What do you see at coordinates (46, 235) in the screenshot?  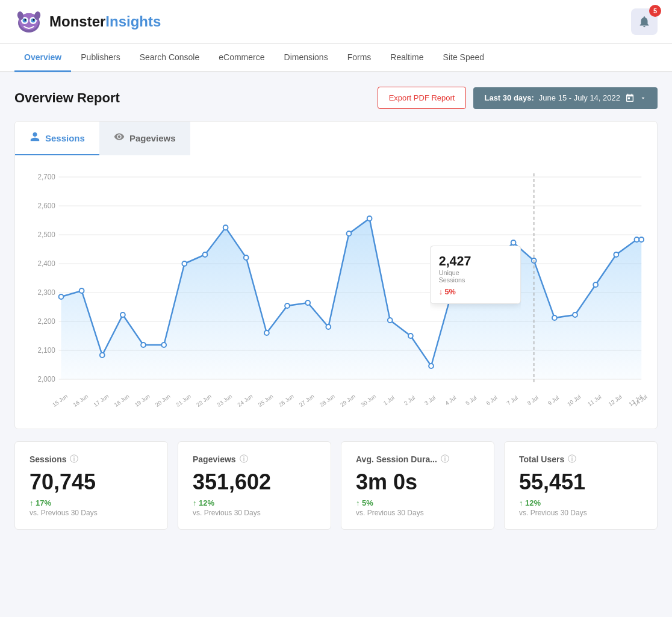 I see `svg-text: 2,500` at bounding box center [46, 235].